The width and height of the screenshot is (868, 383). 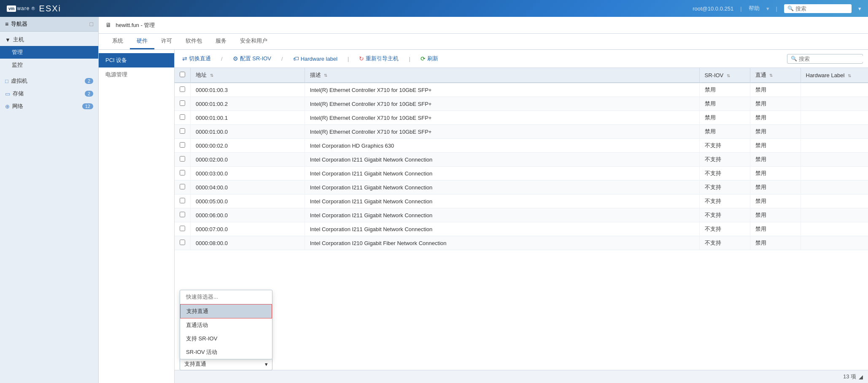 I want to click on tab-hardware: 硬件, so click(x=142, y=41).